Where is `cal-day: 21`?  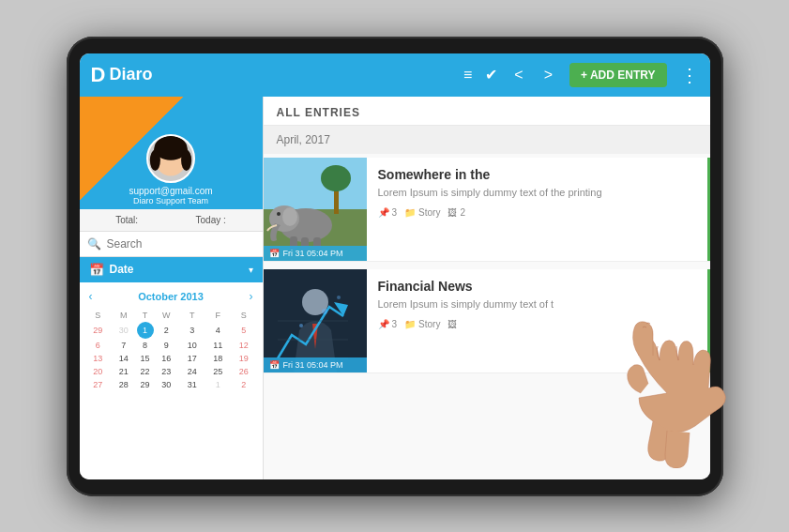 cal-day: 21 is located at coordinates (124, 372).